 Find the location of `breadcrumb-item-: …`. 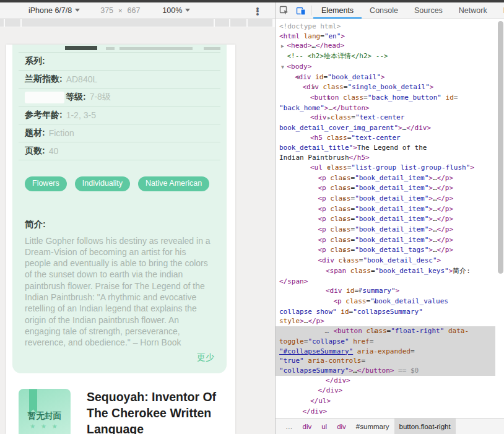

breadcrumb-item-: … is located at coordinates (289, 426).